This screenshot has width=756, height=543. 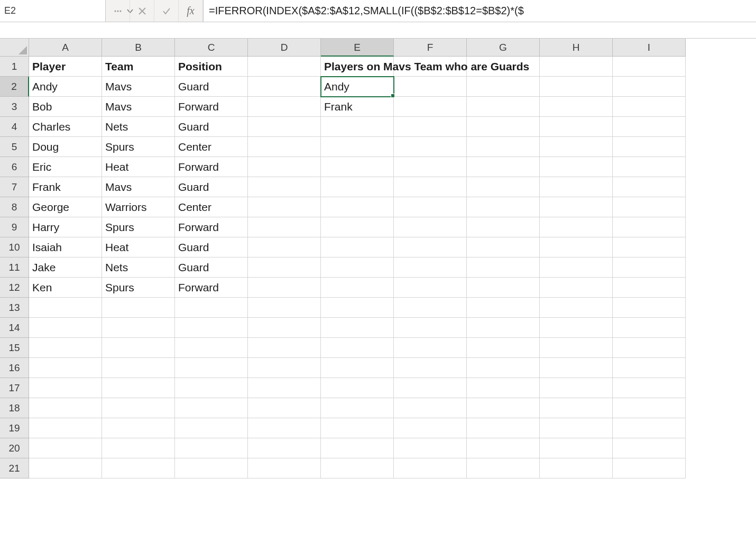 I want to click on cell-I6, so click(x=649, y=167).